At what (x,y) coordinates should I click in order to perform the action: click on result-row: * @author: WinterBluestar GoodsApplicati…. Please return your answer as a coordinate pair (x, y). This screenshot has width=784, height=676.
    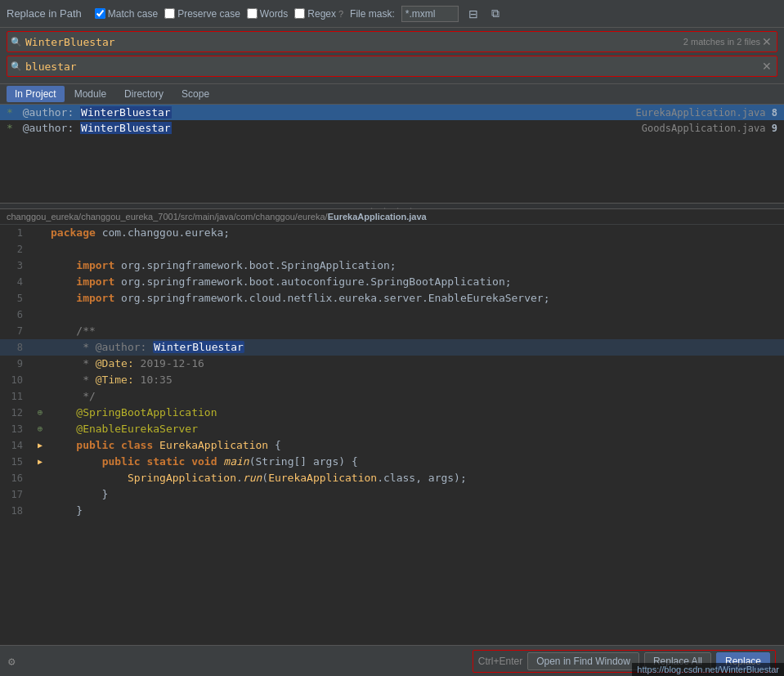
    Looking at the image, I should click on (392, 128).